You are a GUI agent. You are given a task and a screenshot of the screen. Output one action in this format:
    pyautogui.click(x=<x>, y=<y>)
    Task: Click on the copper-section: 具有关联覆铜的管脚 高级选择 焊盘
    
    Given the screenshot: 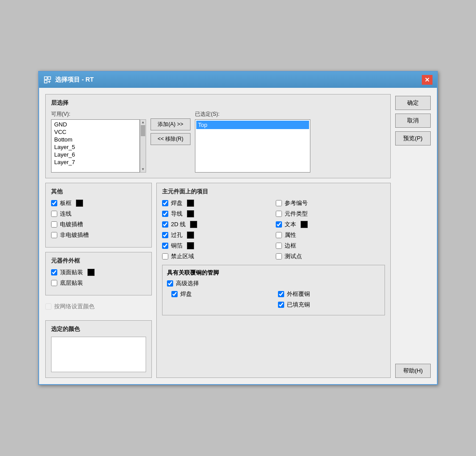 What is the action you would take?
    pyautogui.click(x=274, y=290)
    